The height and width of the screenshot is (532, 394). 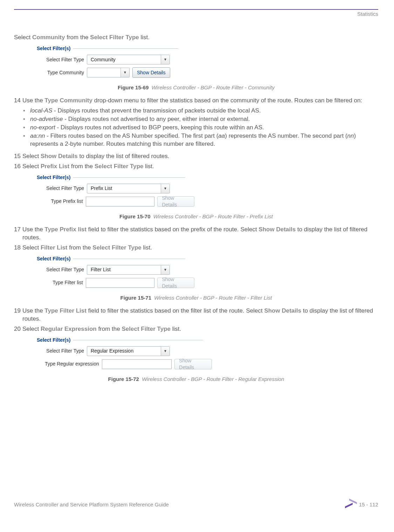 What do you see at coordinates (120, 283) in the screenshot?
I see `type-filter-input` at bounding box center [120, 283].